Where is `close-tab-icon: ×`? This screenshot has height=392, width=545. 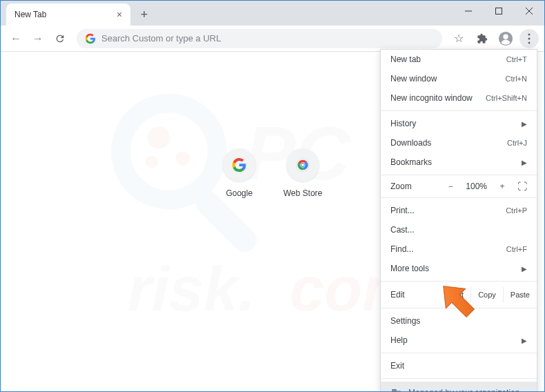
close-tab-icon: × is located at coordinates (119, 14).